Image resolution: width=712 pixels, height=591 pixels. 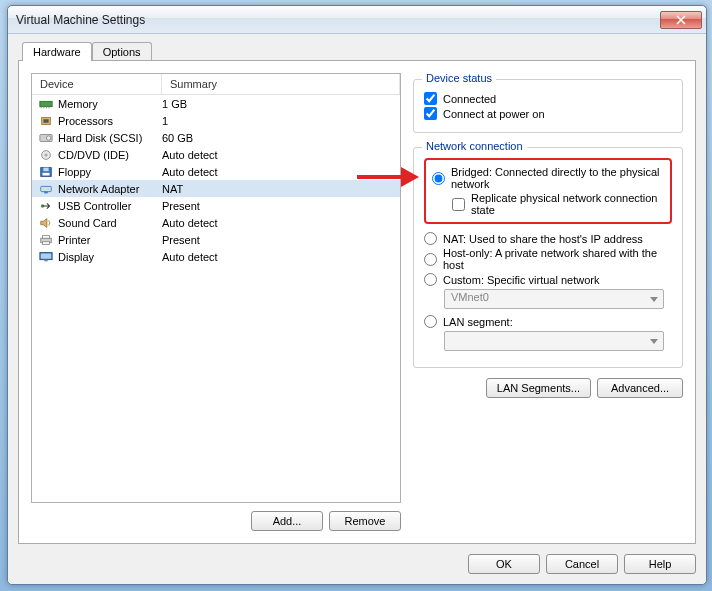 What do you see at coordinates (458, 204) in the screenshot?
I see `replicate-checkbox` at bounding box center [458, 204].